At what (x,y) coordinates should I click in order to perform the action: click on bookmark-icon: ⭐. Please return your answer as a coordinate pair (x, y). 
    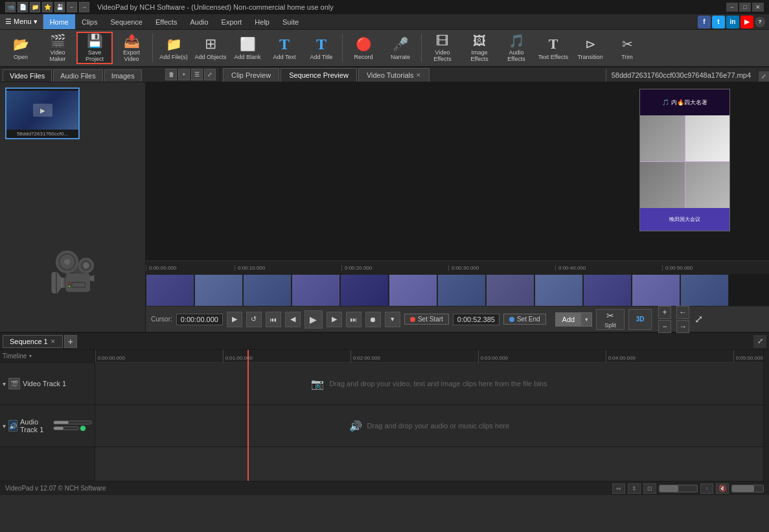
    Looking at the image, I should click on (47, 7).